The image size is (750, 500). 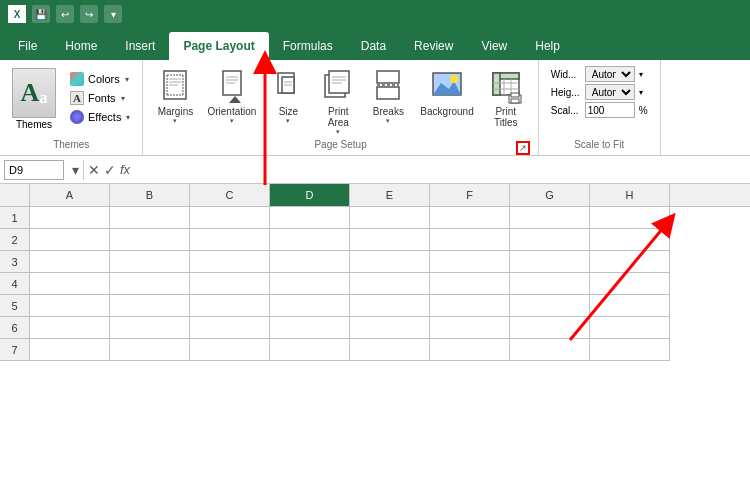 What do you see at coordinates (550, 240) in the screenshot?
I see `cell-g2` at bounding box center [550, 240].